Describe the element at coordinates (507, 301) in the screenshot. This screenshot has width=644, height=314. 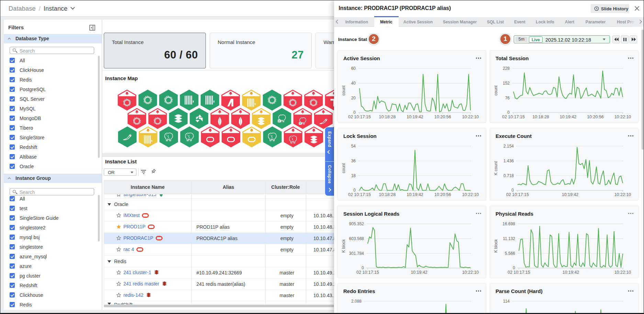
I see `svg-text: 114` at that location.